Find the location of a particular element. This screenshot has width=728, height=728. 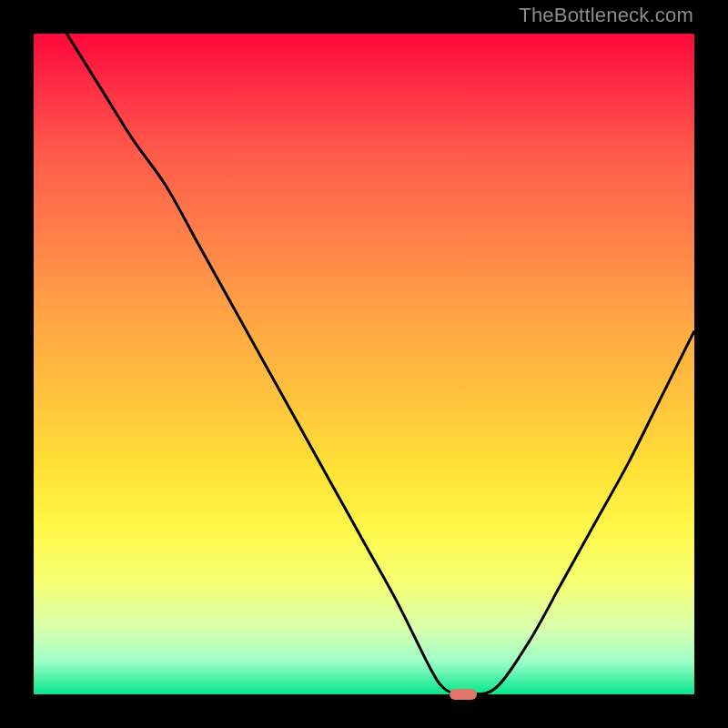

bottleneck-marker is located at coordinates (463, 694).